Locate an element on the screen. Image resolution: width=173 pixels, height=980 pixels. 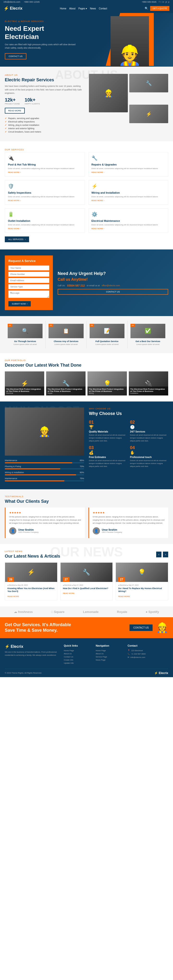
footer-link-2: About Us is located at coordinates (77, 654).